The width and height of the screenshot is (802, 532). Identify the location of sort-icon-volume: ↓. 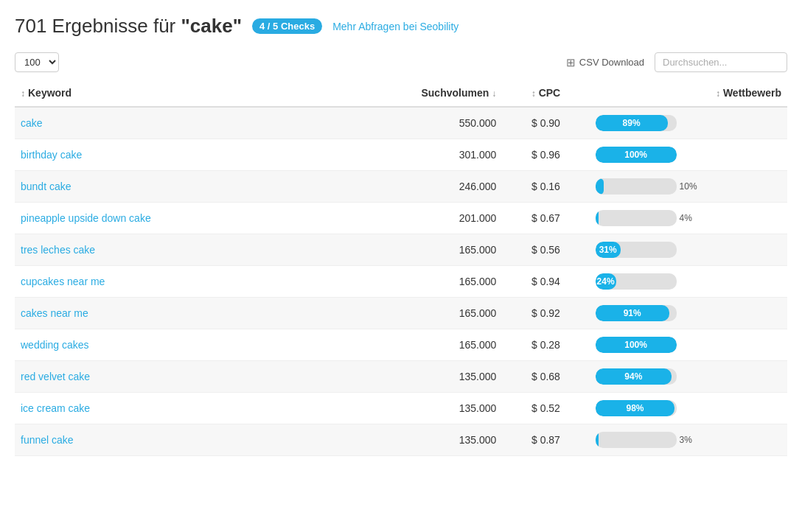
(494, 94).